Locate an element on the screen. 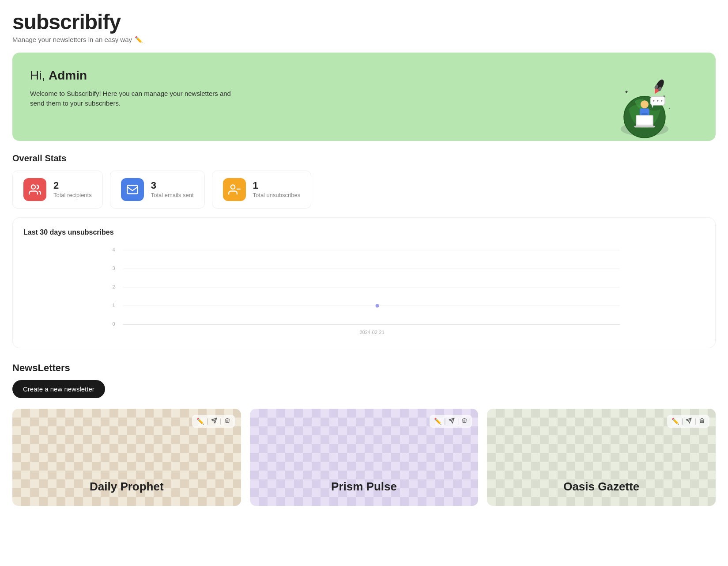 This screenshot has height=566, width=728. hero-greeting: Hi, Admin is located at coordinates (364, 76).